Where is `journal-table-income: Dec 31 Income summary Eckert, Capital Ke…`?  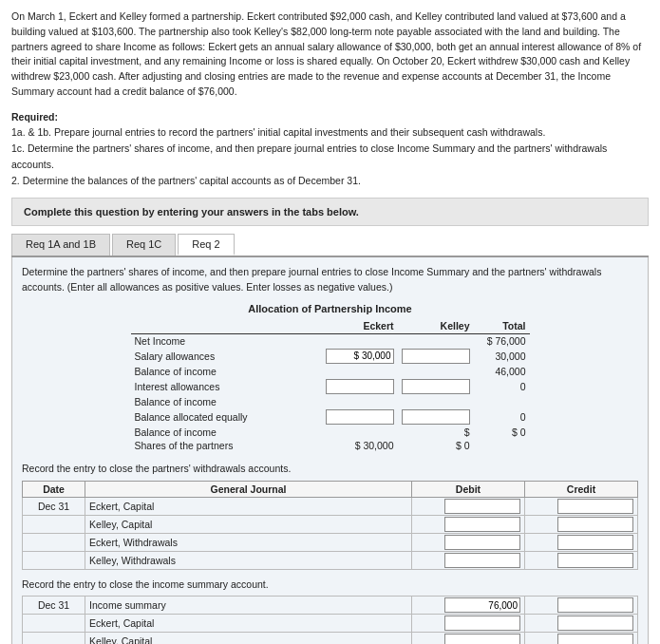 journal-table-income: Dec 31 Income summary Eckert, Capital Ke… is located at coordinates (330, 619).